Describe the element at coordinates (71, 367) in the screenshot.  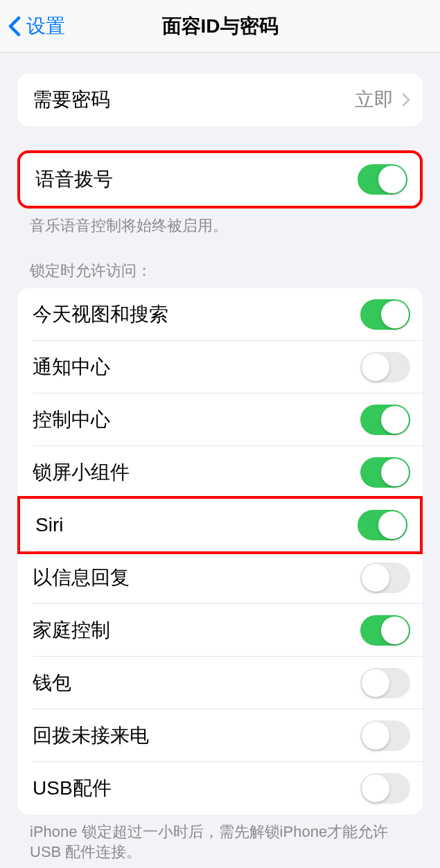
I see `lock-item-label: 通知中心` at that location.